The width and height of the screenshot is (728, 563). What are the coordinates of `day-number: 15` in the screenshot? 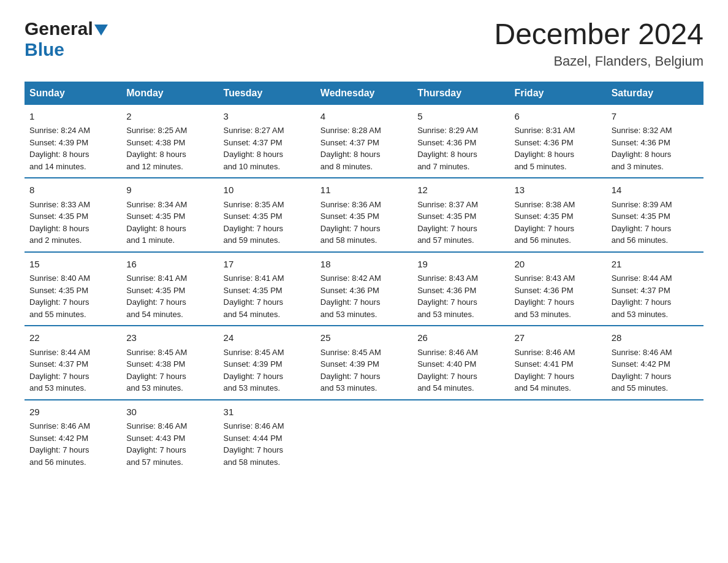 It's located at (73, 265).